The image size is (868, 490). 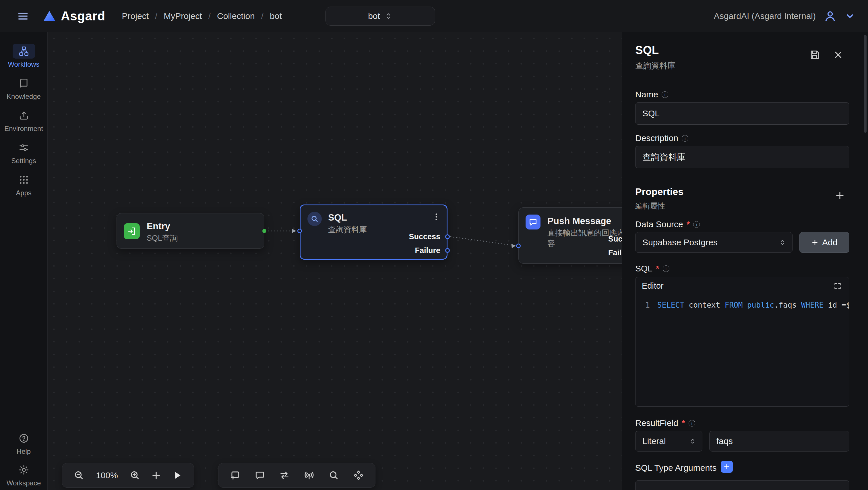 I want to click on breadcrumb-bot: bot, so click(x=276, y=16).